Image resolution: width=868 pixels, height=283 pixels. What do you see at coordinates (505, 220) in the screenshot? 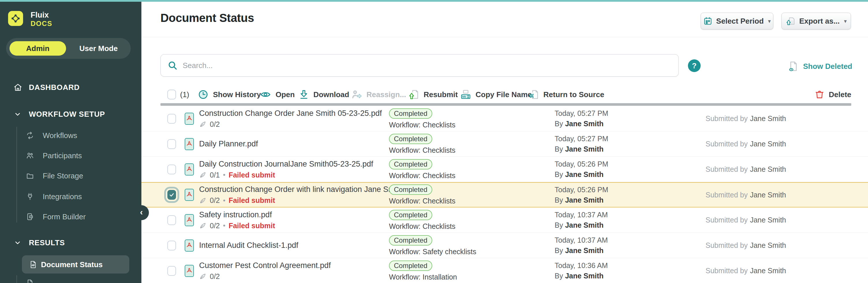
I see `table-row: Safety instruction.pdf 0/2 • Failed subm…` at bounding box center [505, 220].